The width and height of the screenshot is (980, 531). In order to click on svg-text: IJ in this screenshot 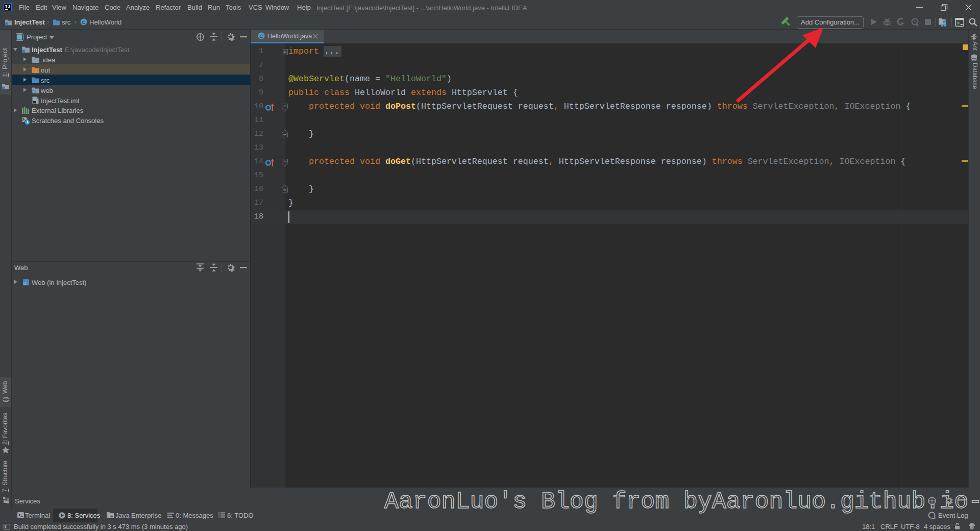, I will do `click(8, 7)`.